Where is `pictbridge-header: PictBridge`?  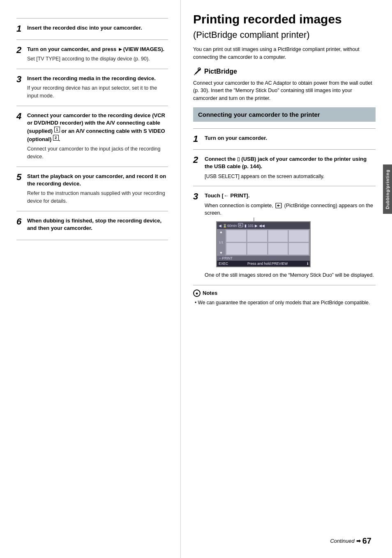 pictbridge-header: PictBridge is located at coordinates (284, 72).